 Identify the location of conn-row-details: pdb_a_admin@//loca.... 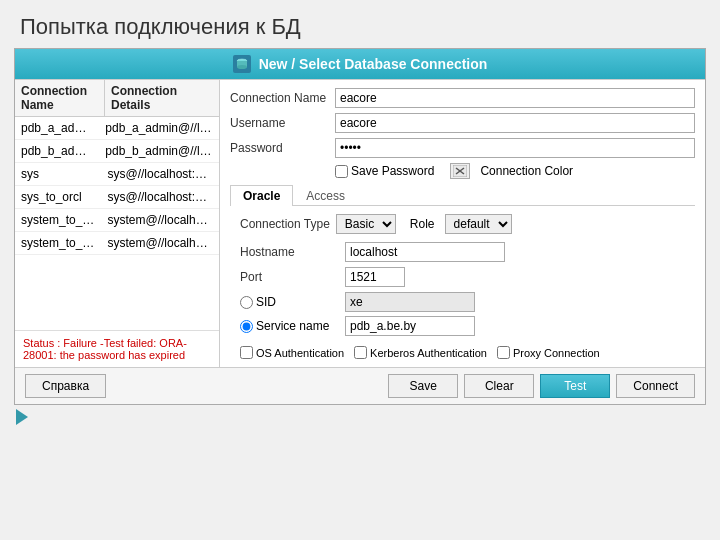
(159, 128).